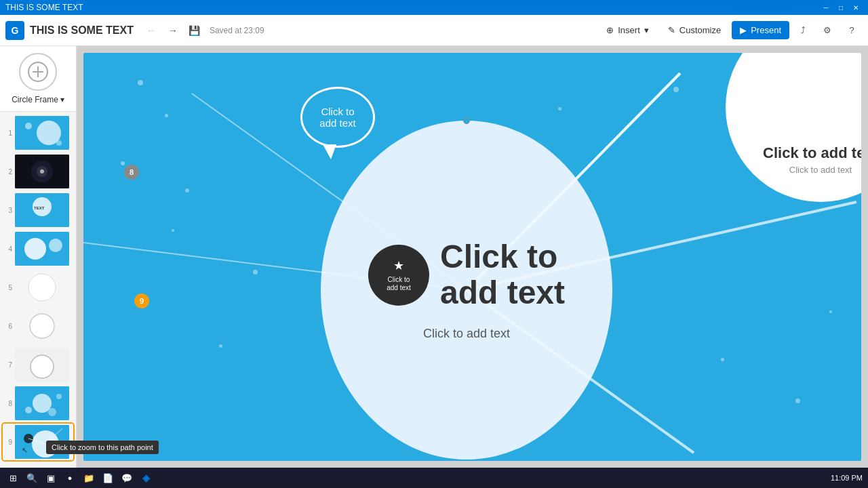  What do you see at coordinates (467, 290) in the screenshot?
I see `main-circle-content: ★ Click toadd text Click toadd text Clic…` at bounding box center [467, 290].